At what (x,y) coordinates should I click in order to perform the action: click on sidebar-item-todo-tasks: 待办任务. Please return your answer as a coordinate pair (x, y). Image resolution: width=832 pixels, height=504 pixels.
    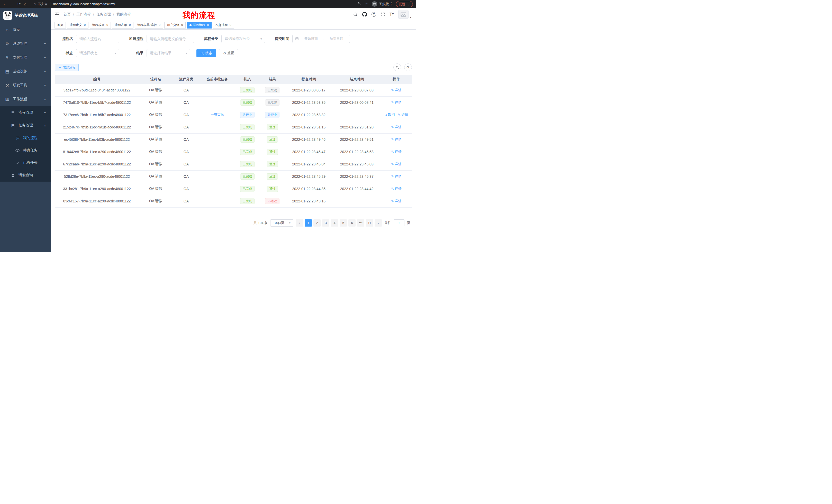
    Looking at the image, I should click on (26, 150).